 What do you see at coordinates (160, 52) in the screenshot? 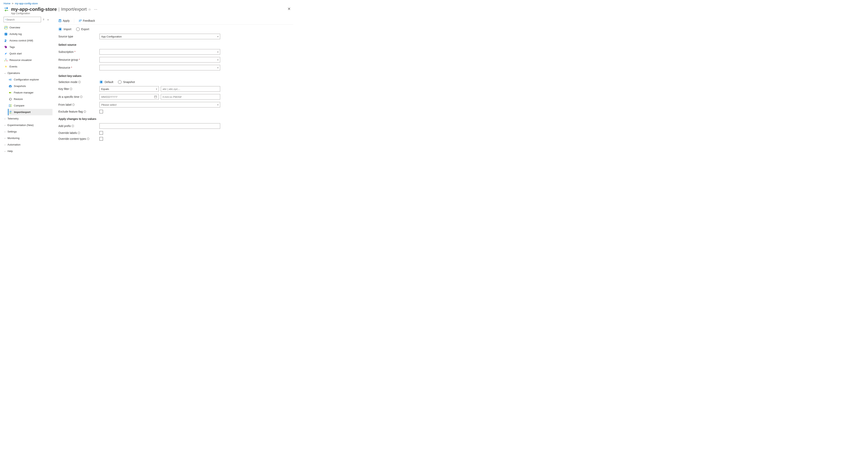
I see `subscription-select: ▾` at bounding box center [160, 52].